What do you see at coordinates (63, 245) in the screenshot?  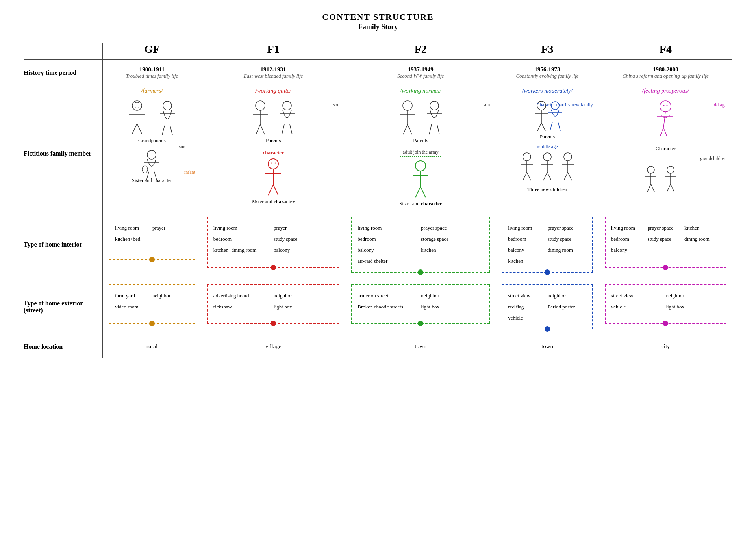 I see `interior-label: Type of home interior` at bounding box center [63, 245].